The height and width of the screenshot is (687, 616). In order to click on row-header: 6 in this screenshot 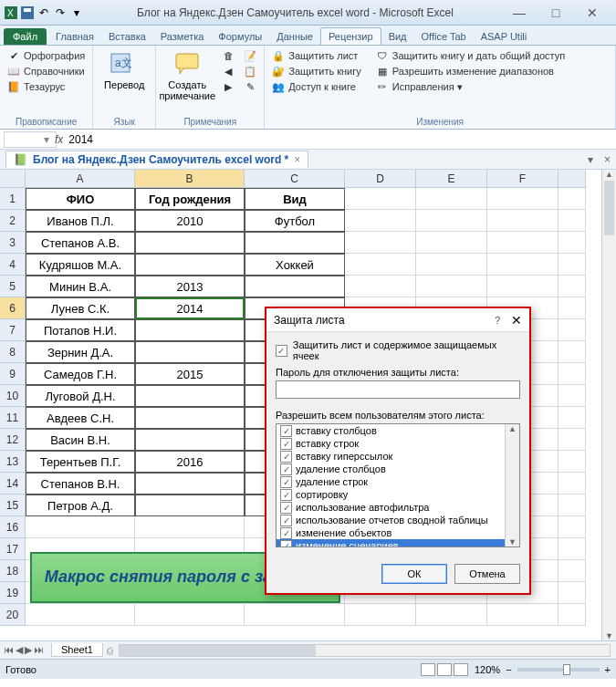, I will do `click(13, 308)`.